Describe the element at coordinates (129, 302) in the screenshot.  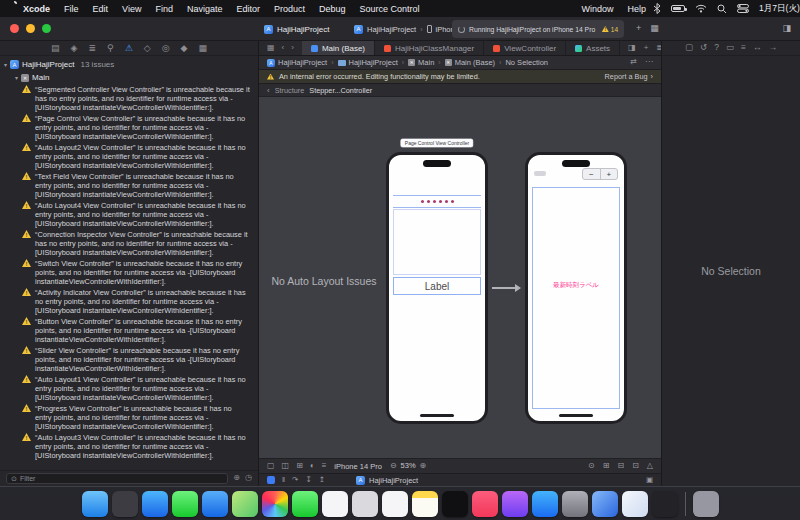
I see `issue-row: “Activity Indicator View Controller” is …` at that location.